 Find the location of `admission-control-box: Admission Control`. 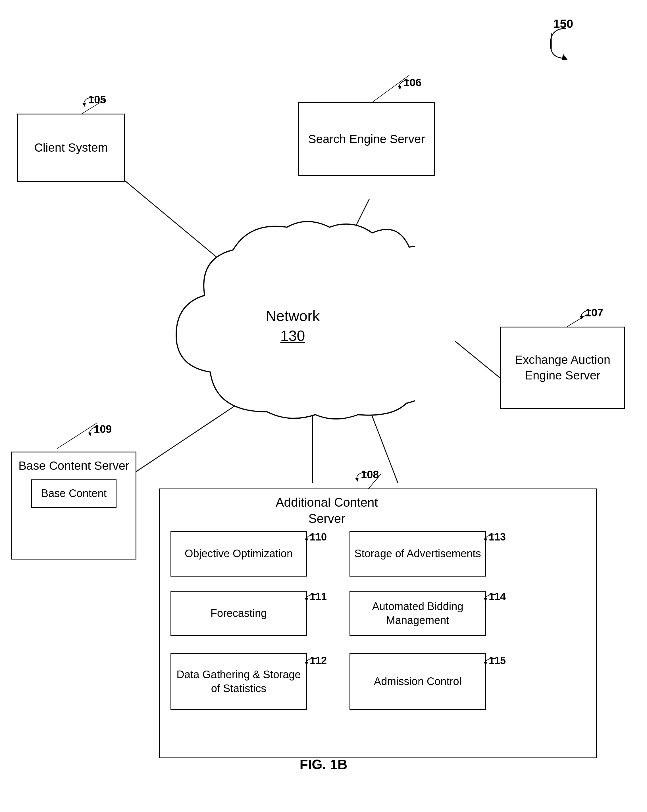

admission-control-box: Admission Control is located at coordinates (418, 682).